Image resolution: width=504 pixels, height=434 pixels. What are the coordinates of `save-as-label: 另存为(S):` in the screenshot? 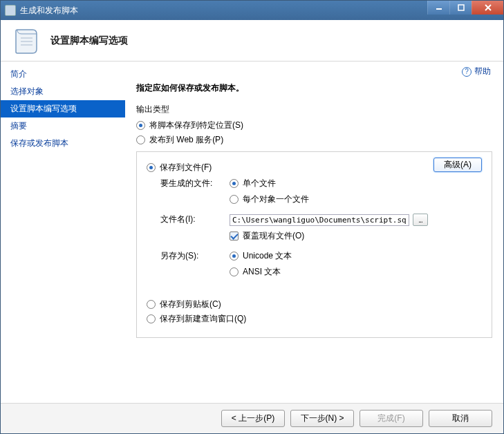 It's located at (188, 266).